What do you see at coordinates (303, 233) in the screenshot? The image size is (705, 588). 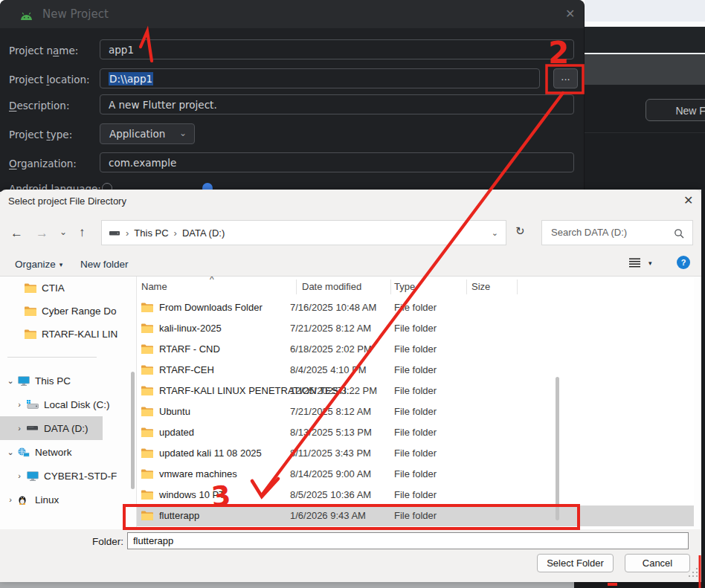 I see `breadcrumb: › This PC › DATA (D:) ⌄` at bounding box center [303, 233].